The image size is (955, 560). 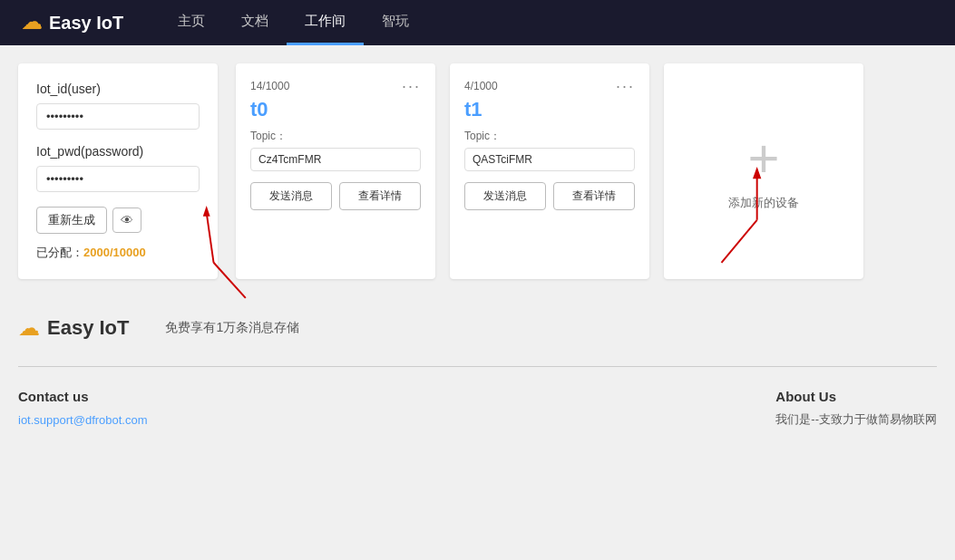 What do you see at coordinates (550, 136) in the screenshot?
I see `card-topic-label-1: Topic：` at bounding box center [550, 136].